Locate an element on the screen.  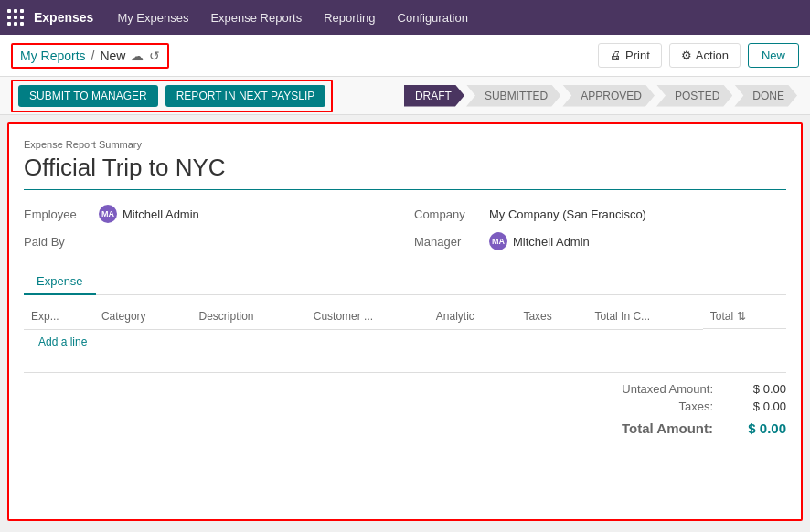
table-header-row: Exp... Category Description Customer ...… is located at coordinates (405, 316).